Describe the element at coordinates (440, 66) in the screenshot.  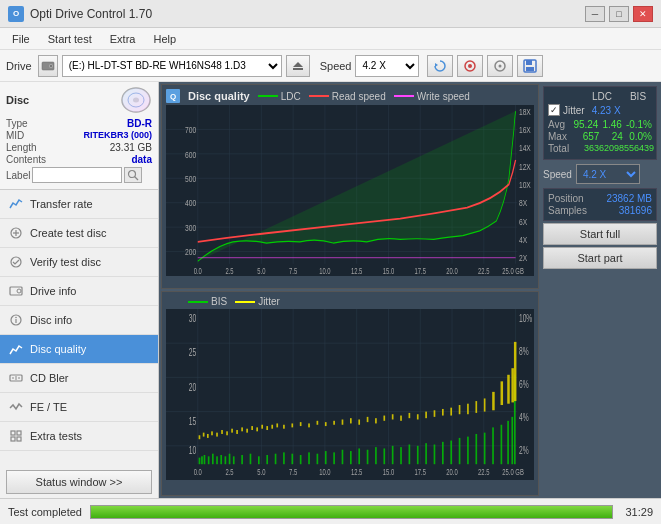
I see `refresh-button` at that location.